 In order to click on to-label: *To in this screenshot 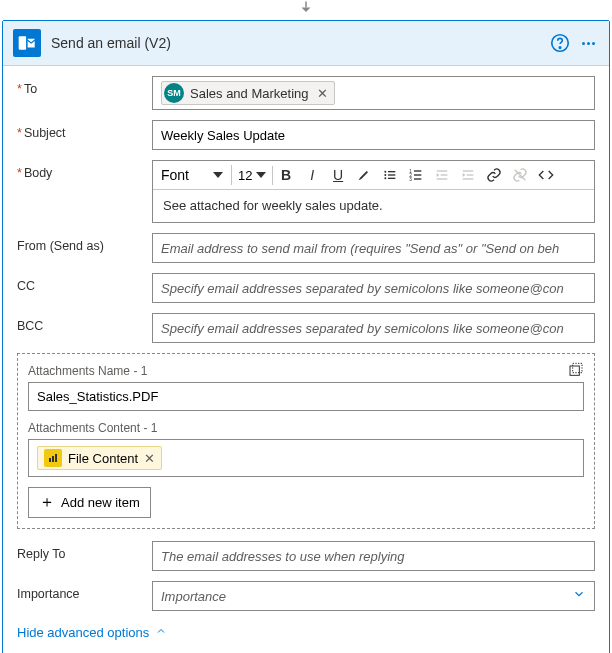, I will do `click(84, 86)`.